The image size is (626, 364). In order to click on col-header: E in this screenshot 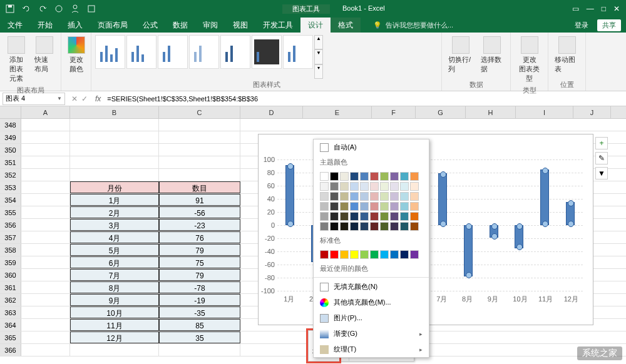, I will do `click(337, 113)`.